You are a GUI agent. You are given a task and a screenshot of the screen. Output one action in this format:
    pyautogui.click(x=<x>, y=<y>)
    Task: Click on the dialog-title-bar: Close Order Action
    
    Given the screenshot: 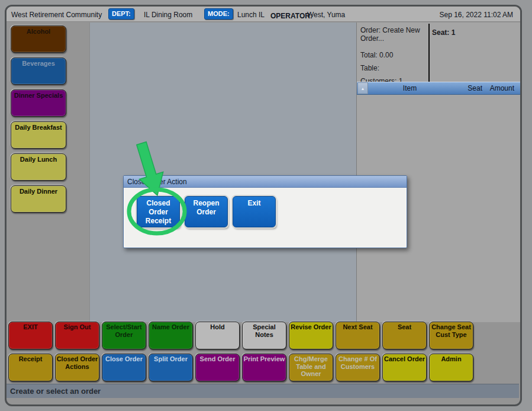 What is the action you would take?
    pyautogui.click(x=265, y=182)
    